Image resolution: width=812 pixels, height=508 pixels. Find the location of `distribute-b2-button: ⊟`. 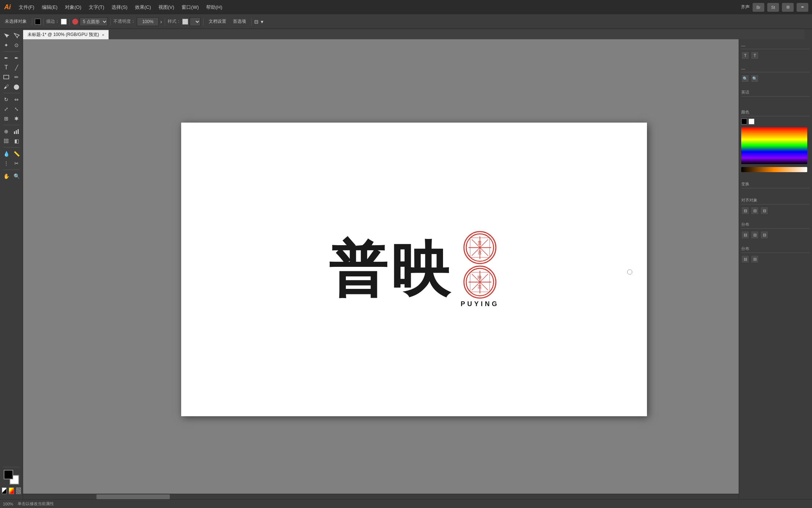

distribute-b2-button: ⊟ is located at coordinates (755, 259).